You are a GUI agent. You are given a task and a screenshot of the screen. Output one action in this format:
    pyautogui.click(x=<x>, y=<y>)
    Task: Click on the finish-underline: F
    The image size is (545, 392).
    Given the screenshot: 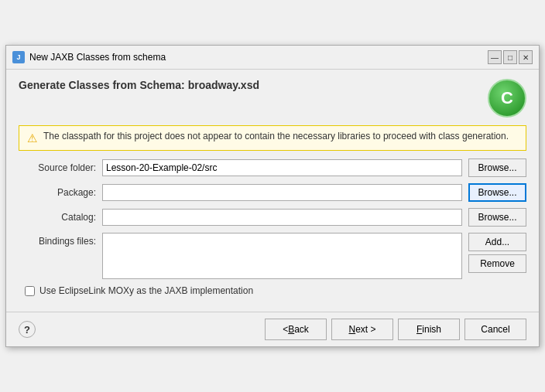 What is the action you would take?
    pyautogui.click(x=420, y=329)
    